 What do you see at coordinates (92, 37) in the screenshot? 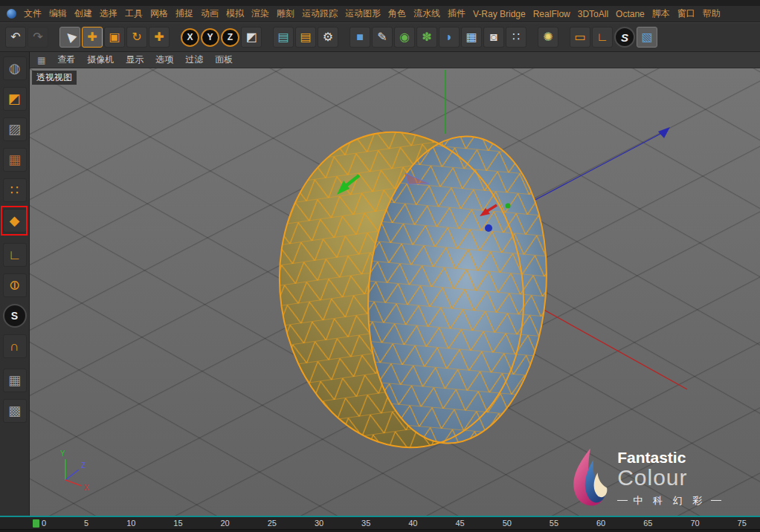
I see `move-tool: ✚` at bounding box center [92, 37].